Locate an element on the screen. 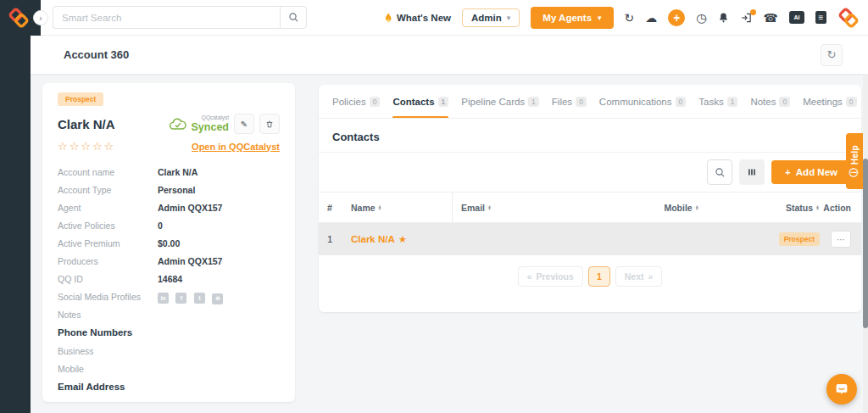 This screenshot has width=868, height=413. email-address-heading: Email Address is located at coordinates (169, 387).